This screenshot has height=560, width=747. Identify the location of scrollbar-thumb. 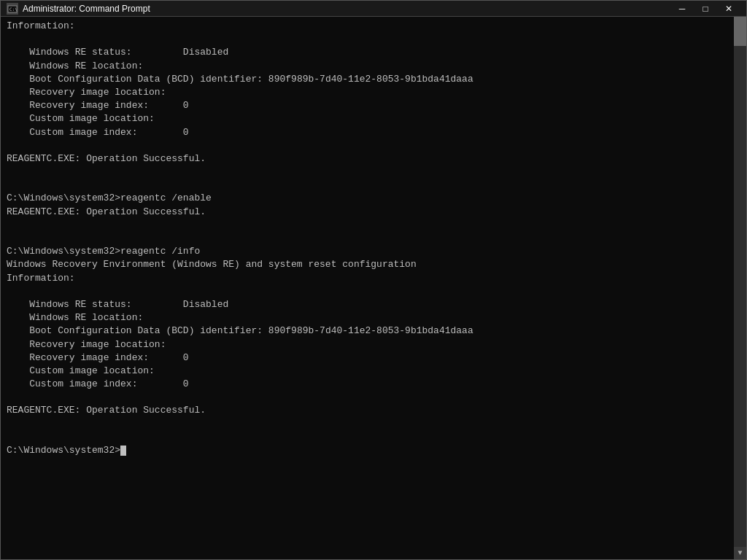
(740, 31).